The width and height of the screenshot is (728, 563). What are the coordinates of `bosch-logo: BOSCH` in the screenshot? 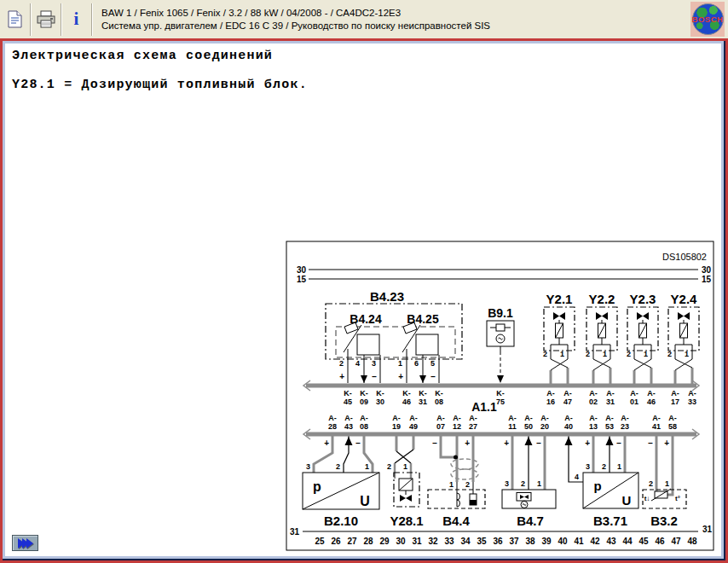 It's located at (708, 19).